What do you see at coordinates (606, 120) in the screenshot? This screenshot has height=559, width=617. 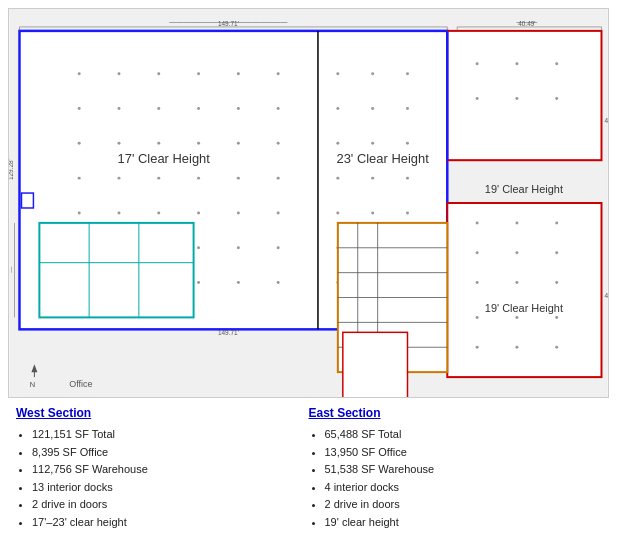 I see `svg-text: 44.49'` at bounding box center [606, 120].